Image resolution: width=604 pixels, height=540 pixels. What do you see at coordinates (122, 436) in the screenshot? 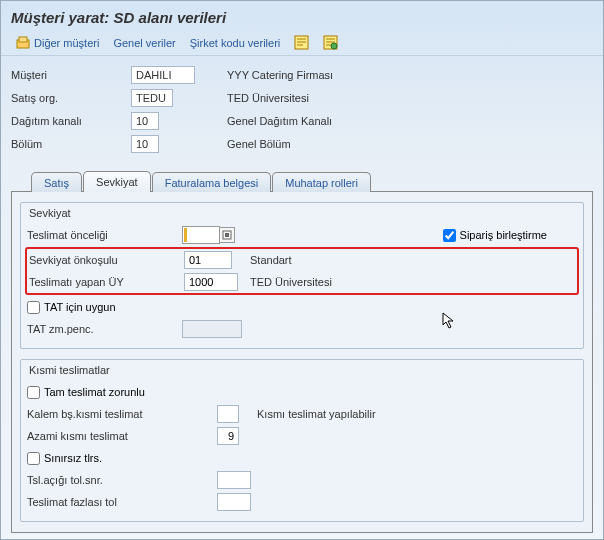
I see `max-partial-label: Azami kısmı teslimat` at bounding box center [122, 436].